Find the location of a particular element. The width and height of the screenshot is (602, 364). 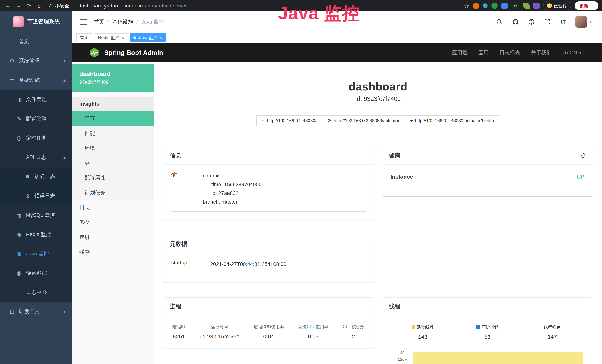

health-card-title: 健康 is located at coordinates (395, 156).